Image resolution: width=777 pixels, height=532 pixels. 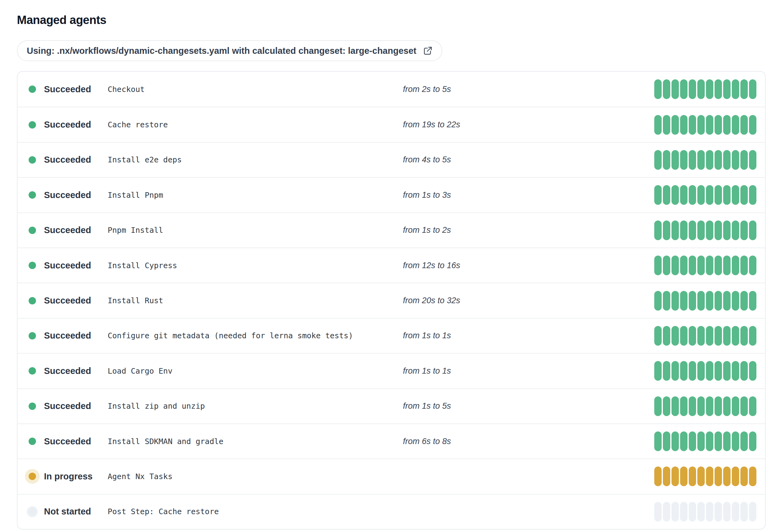 I want to click on agent-step-row: Succeeded Configure git metadata (needed…, so click(x=391, y=336).